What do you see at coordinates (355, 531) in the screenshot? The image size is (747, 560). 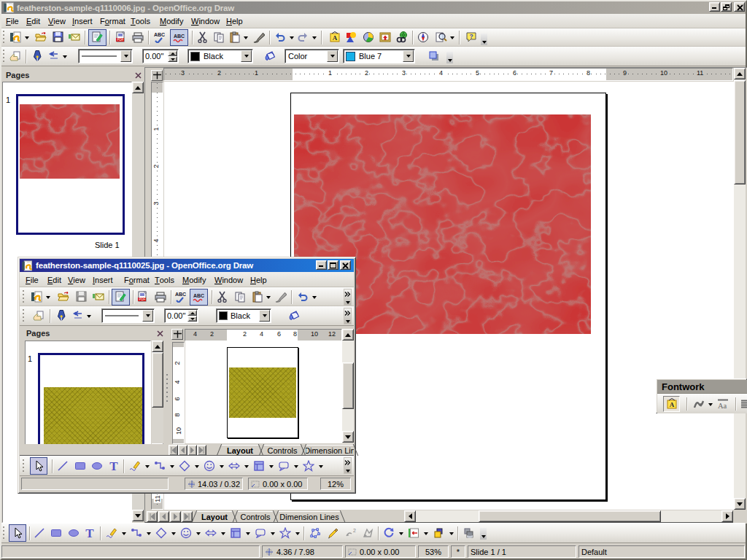 I see `svg-text: 2` at bounding box center [355, 531].